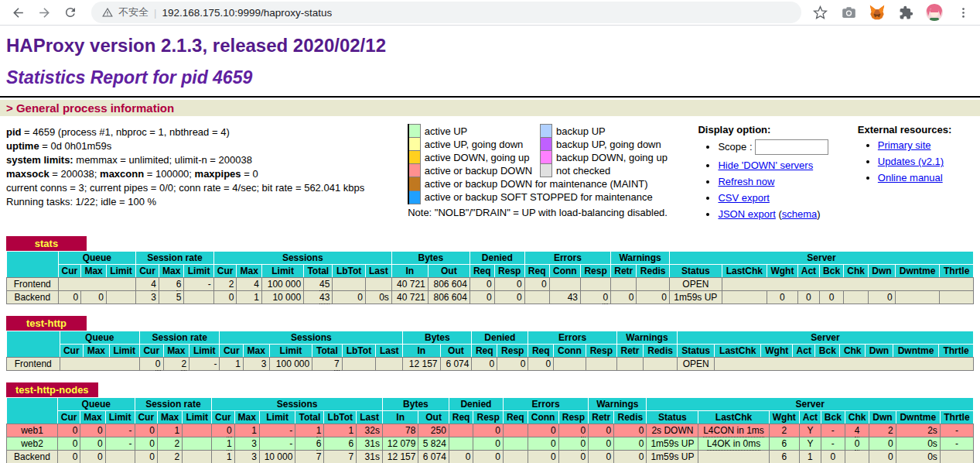  I want to click on reload-button, so click(70, 12).